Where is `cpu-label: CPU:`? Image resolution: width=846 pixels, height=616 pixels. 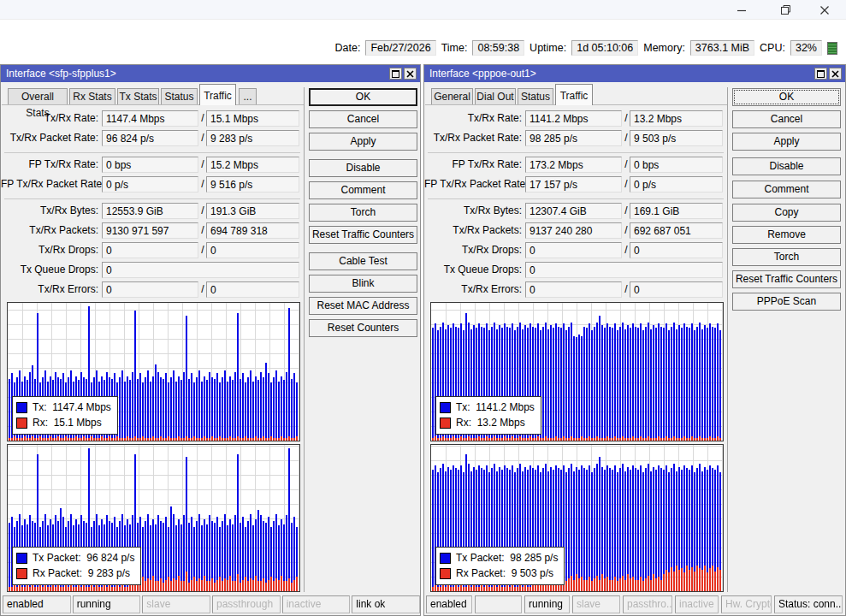
cpu-label: CPU: is located at coordinates (772, 48).